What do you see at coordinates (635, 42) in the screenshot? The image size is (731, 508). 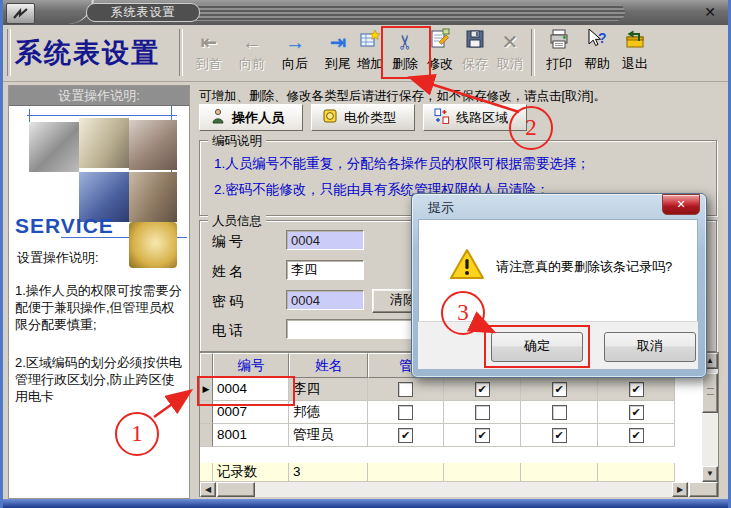 I see `exit-icon` at bounding box center [635, 42].